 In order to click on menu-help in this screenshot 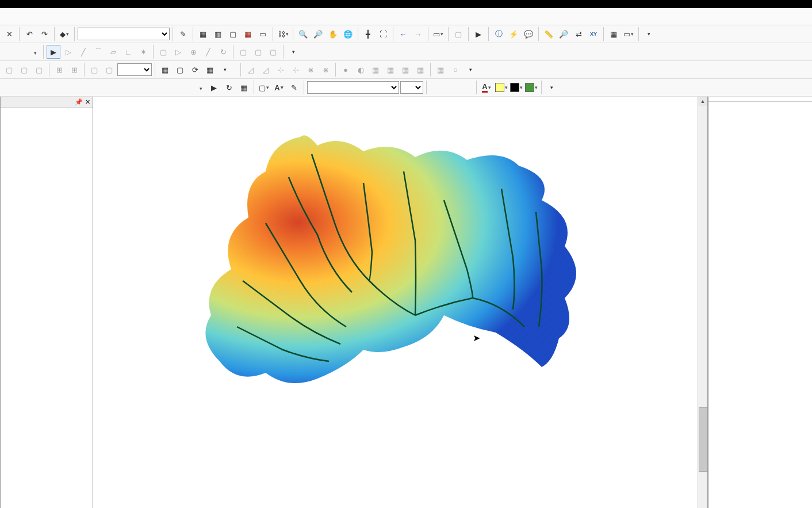, I will do `click(76, 17)`.